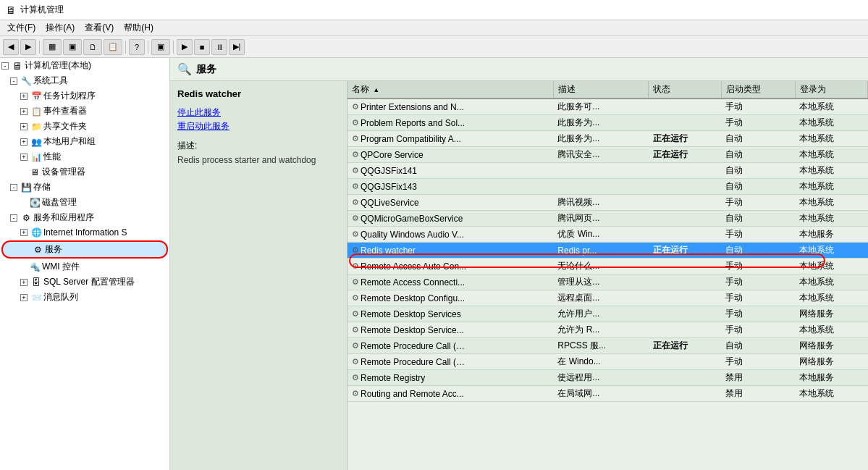  Describe the element at coordinates (608, 187) in the screenshot. I see `table-row: ⚙ QQGJSFix143自动本地系统` at that location.